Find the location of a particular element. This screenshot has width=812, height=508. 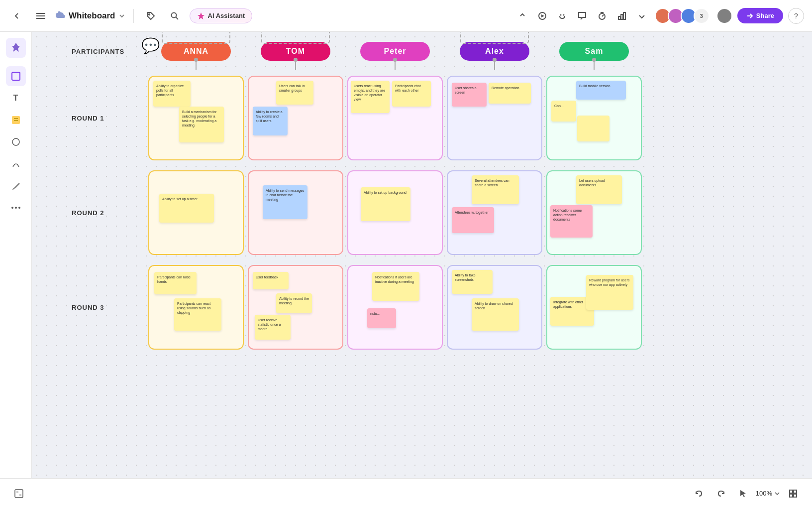

anna-pin is located at coordinates (196, 65).